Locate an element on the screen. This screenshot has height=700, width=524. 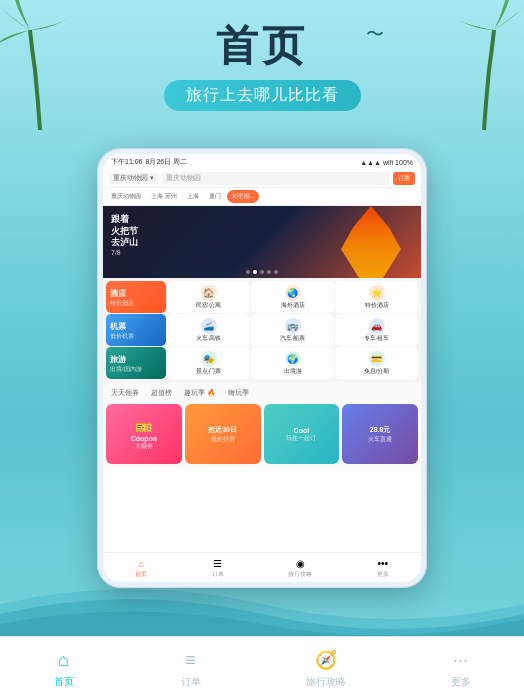
nav-location: 重庆动物园 ▾ is located at coordinates (134, 178).